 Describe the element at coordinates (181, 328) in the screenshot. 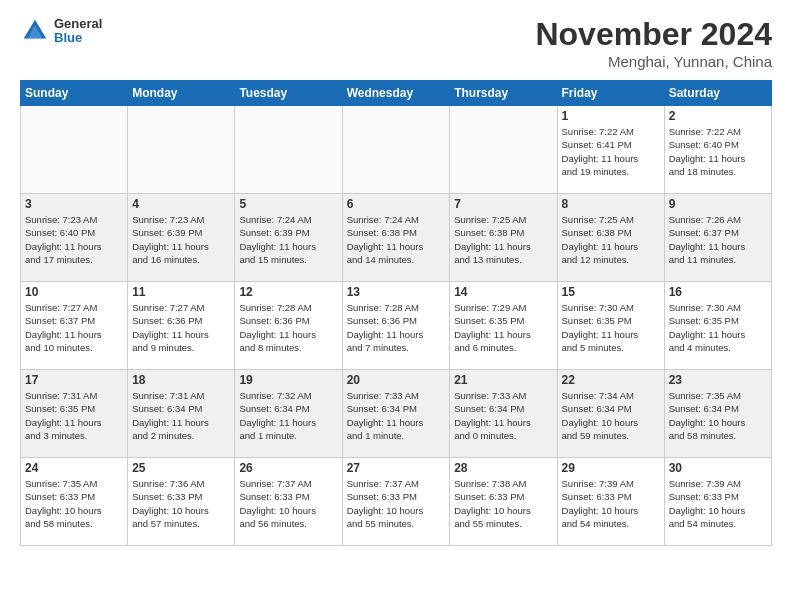

I see `day-info: Sunrise: 7:27 AMSunset: 6:36 PMDaylight:…` at that location.